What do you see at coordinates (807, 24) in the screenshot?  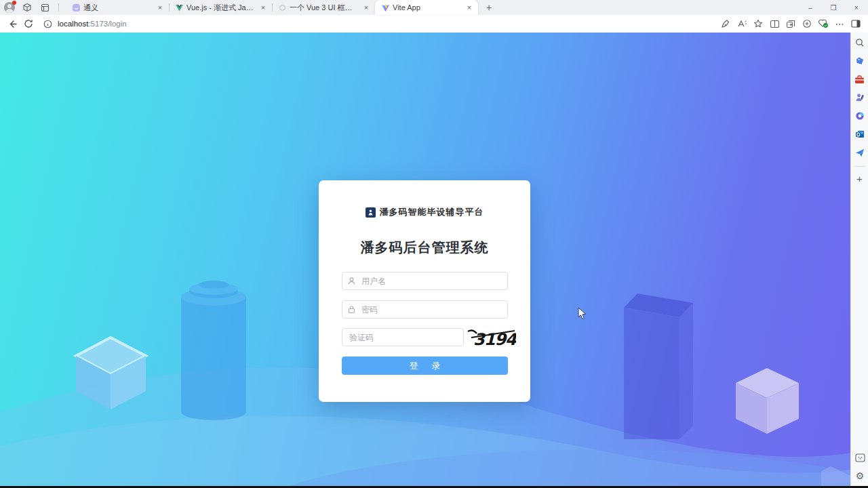 I see `tab-groups-icon` at bounding box center [807, 24].